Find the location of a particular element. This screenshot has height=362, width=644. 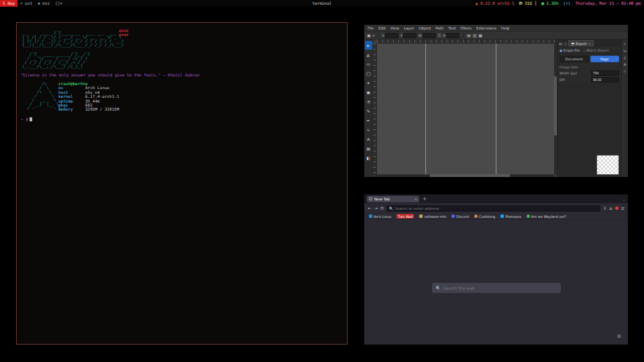

box3d-tool: ▣ is located at coordinates (369, 93).